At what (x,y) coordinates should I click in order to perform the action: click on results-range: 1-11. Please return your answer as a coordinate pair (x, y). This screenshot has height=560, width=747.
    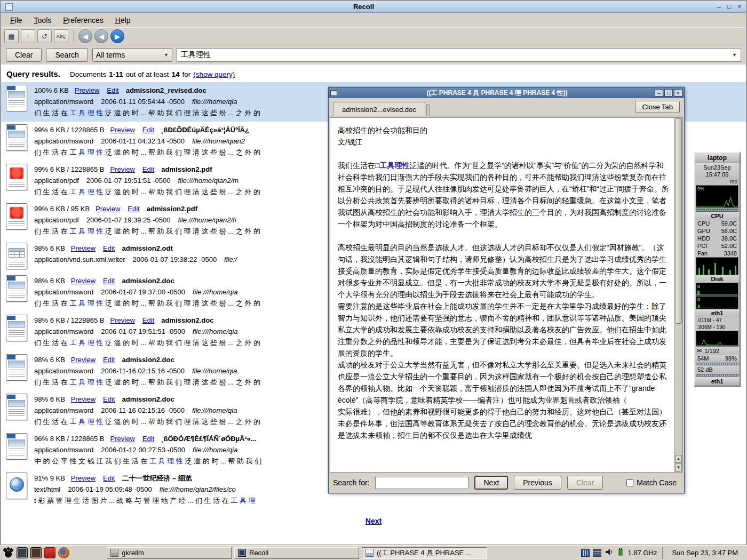
    Looking at the image, I should click on (116, 75).